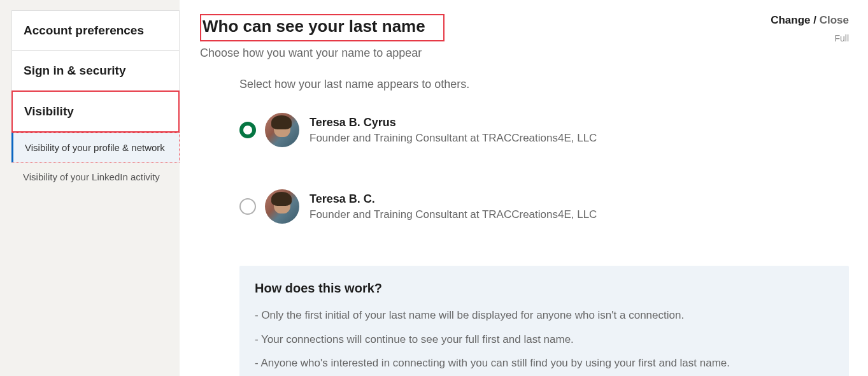  What do you see at coordinates (810, 38) in the screenshot?
I see `full-label: Full` at bounding box center [810, 38].